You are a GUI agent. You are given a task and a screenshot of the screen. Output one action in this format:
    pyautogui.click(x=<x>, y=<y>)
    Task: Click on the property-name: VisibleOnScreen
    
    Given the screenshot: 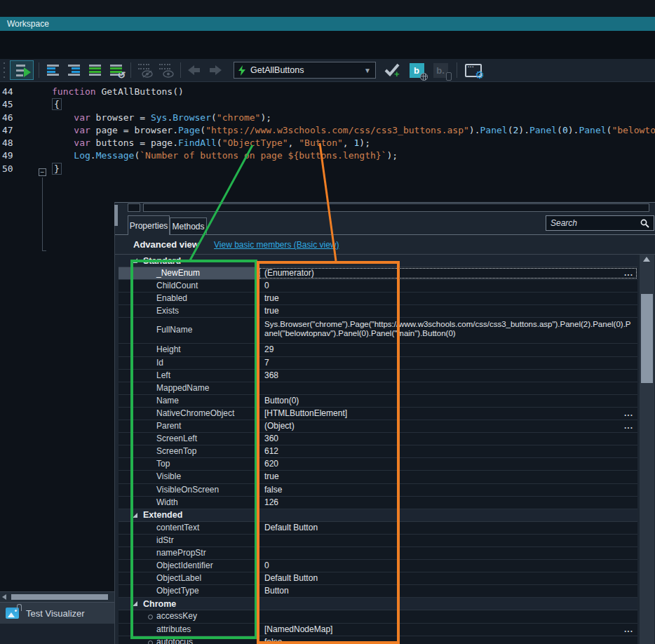 What is the action you would take?
    pyautogui.click(x=189, y=490)
    